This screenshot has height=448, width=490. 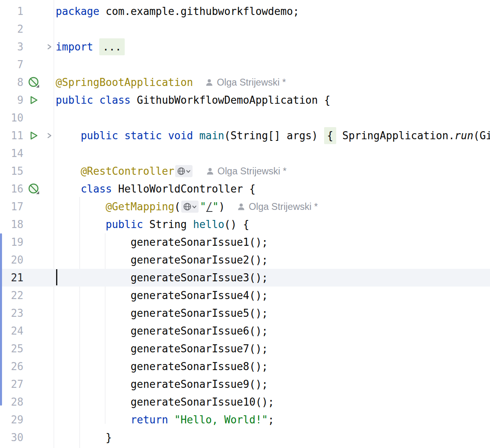 What do you see at coordinates (161, 349) in the screenshot?
I see `code-text: generateSonarIssue7();` at bounding box center [161, 349].